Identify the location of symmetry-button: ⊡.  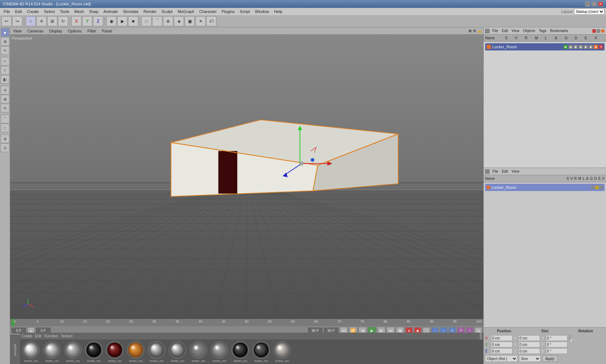
(5, 148).